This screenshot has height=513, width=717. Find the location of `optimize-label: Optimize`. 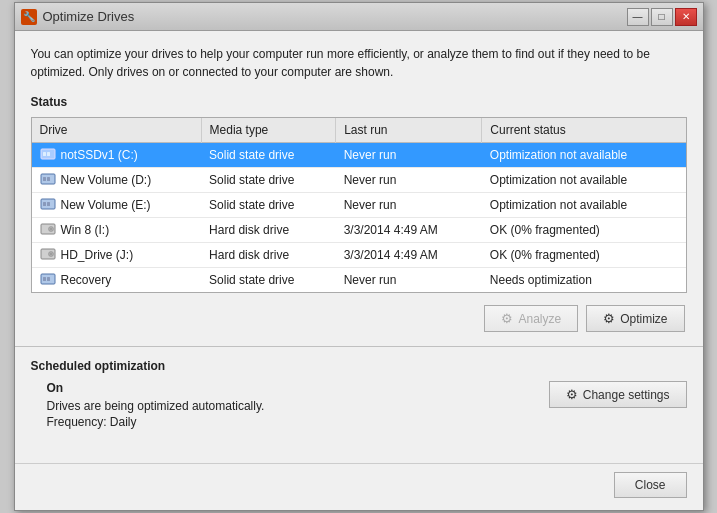

optimize-label: Optimize is located at coordinates (644, 319).